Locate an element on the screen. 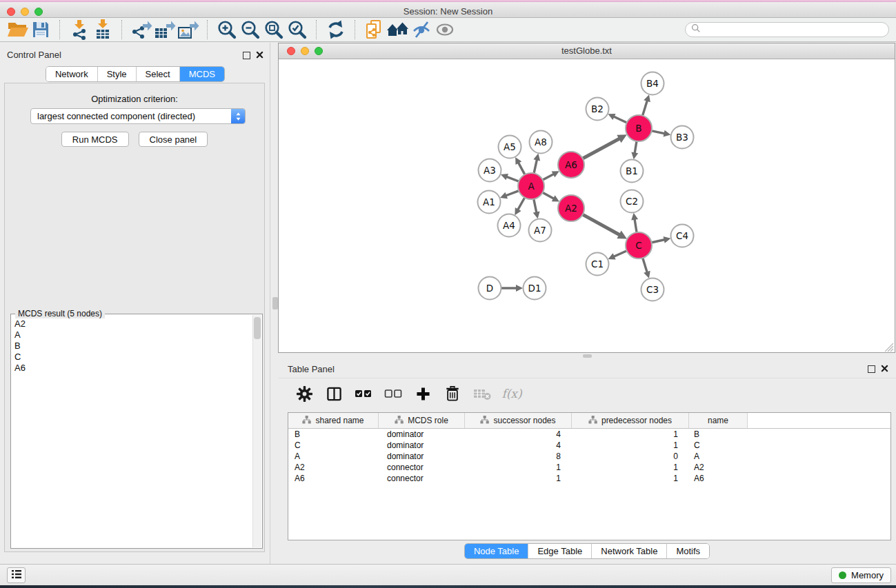 Image resolution: width=896 pixels, height=588 pixels. graph-edge-C-C1 is located at coordinates (618, 255).